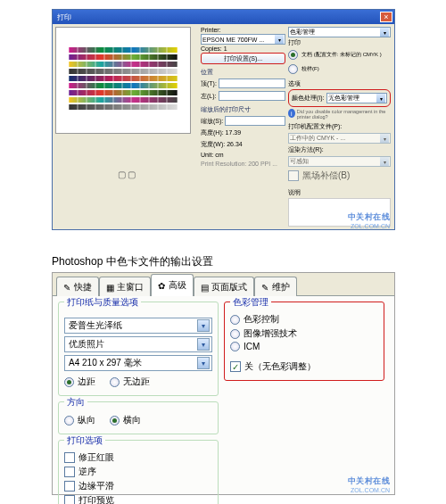 This screenshot has width=446, height=504. Describe the element at coordinates (205, 287) in the screenshot. I see `page-icon: ▤` at that location.